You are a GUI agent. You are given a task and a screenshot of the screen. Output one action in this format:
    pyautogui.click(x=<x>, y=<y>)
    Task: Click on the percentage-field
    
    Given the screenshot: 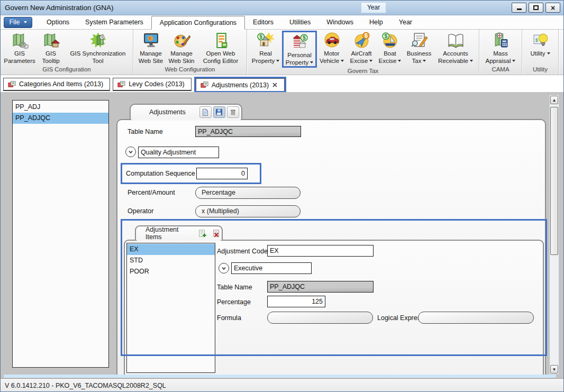 What is the action you would take?
    pyautogui.click(x=296, y=302)
    